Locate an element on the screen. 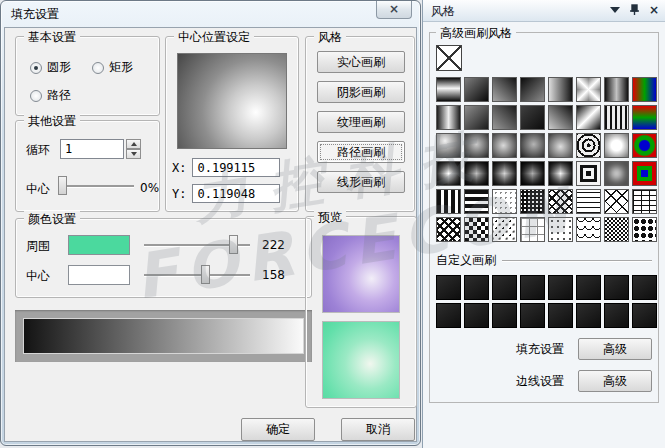 This screenshot has width=665, height=448. line-brush-button: 线形画刷 is located at coordinates (361, 182).